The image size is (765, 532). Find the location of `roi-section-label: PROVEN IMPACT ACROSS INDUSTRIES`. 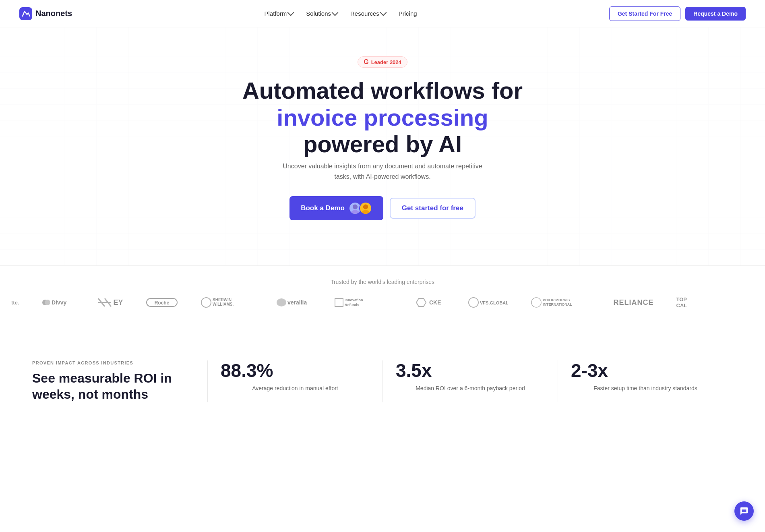

roi-section-label: PROVEN IMPACT ACROSS INDUSTRIES is located at coordinates (112, 363).